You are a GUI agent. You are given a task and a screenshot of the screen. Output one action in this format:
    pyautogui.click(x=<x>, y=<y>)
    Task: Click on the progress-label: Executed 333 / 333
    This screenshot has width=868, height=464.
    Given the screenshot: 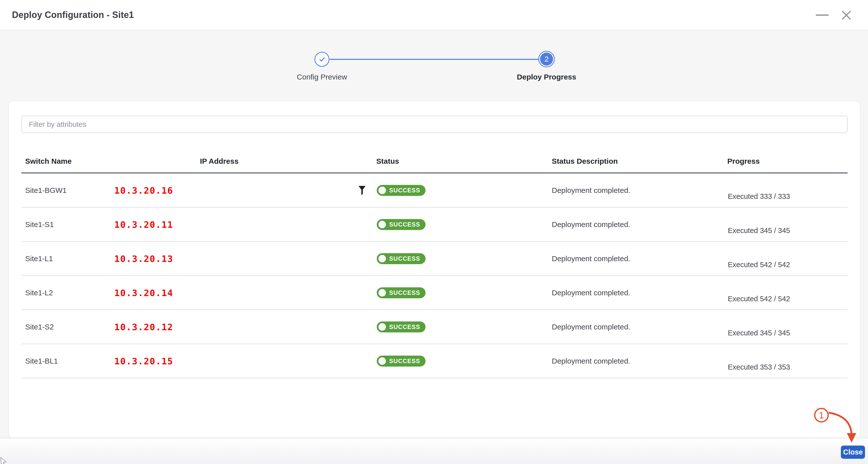 What is the action you would take?
    pyautogui.click(x=765, y=197)
    